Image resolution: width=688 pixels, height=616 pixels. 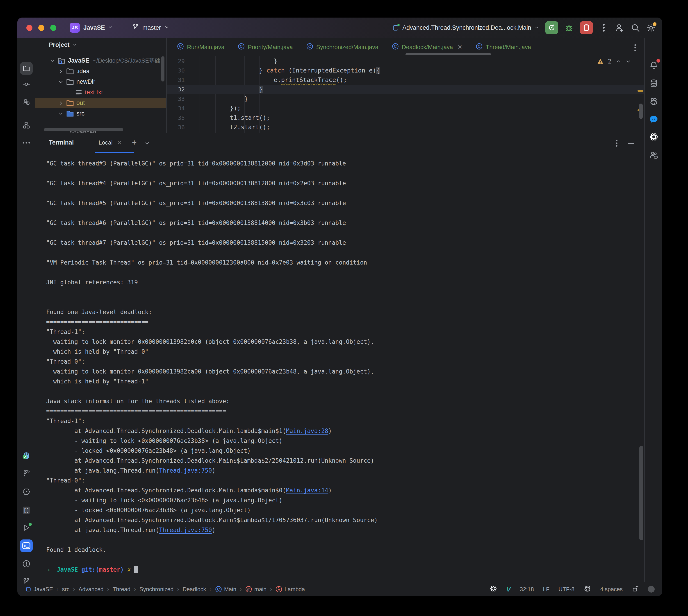 I want to click on tree-item--idea: .idea, so click(x=101, y=71).